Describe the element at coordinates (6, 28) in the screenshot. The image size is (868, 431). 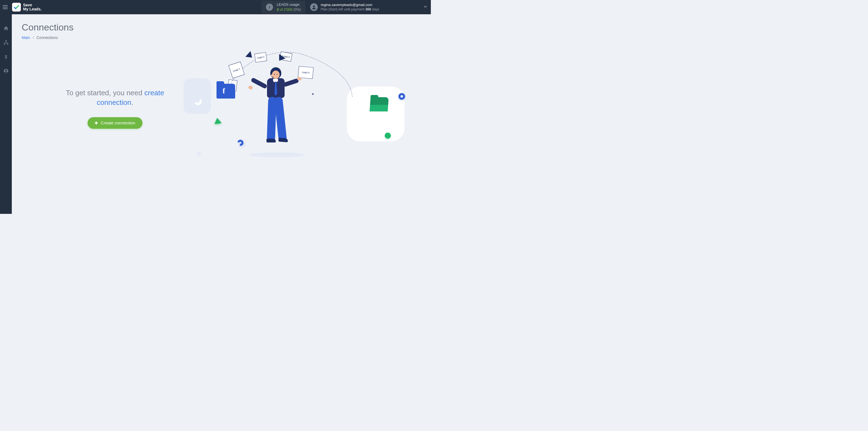
I see `sidebar-item-home` at that location.